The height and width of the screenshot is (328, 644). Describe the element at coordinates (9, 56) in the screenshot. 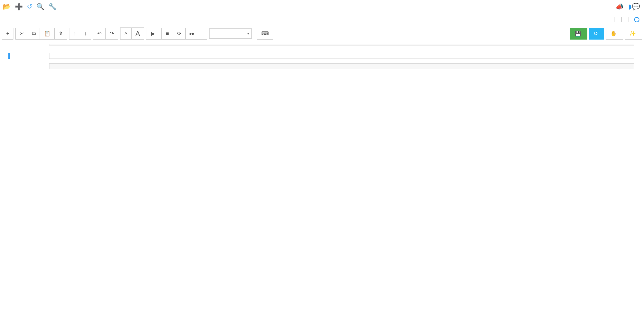

I see `cell-selection-bar` at that location.